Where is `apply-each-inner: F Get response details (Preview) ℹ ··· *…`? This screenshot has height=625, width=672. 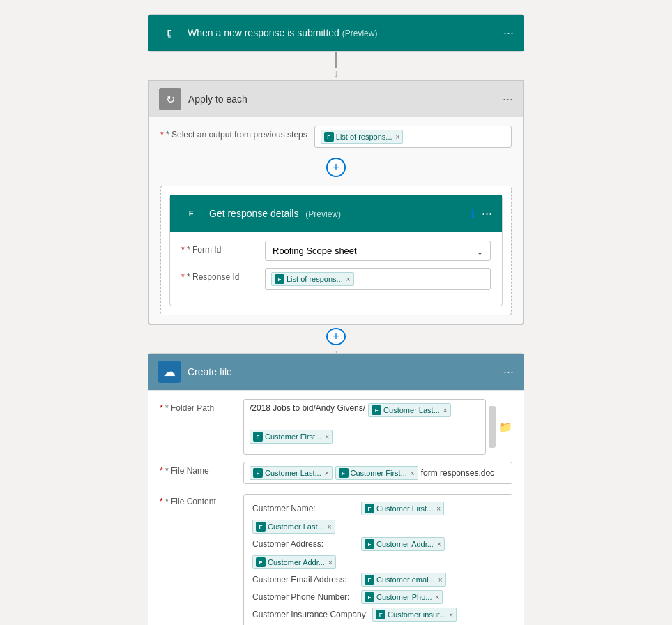
apply-each-inner: F Get response details (Preview) ℹ ··· *… is located at coordinates (336, 250).